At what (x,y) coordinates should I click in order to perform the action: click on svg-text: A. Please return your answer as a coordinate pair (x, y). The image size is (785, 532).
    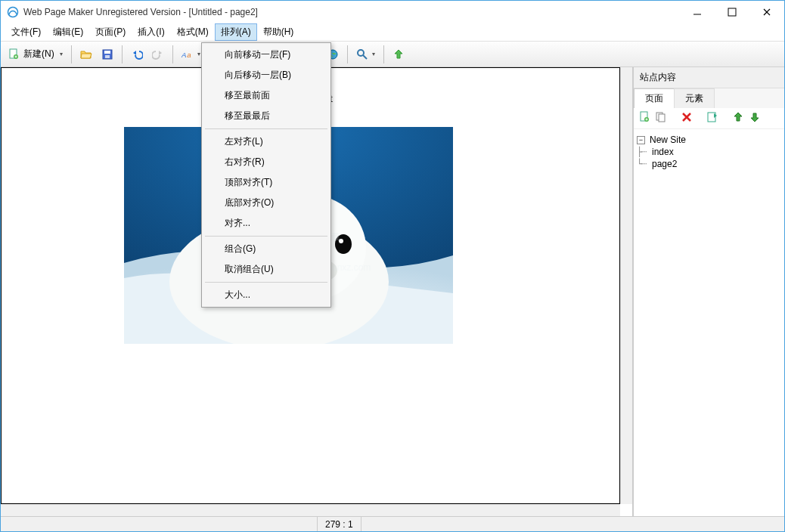
    Looking at the image, I should click on (184, 54).